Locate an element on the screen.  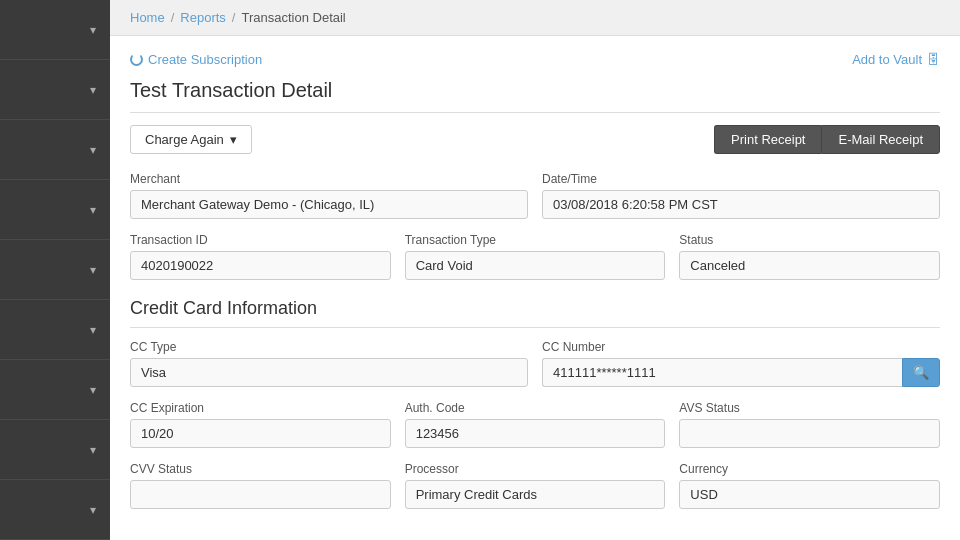
create-subscription-link: Create Subscription is located at coordinates (196, 60).